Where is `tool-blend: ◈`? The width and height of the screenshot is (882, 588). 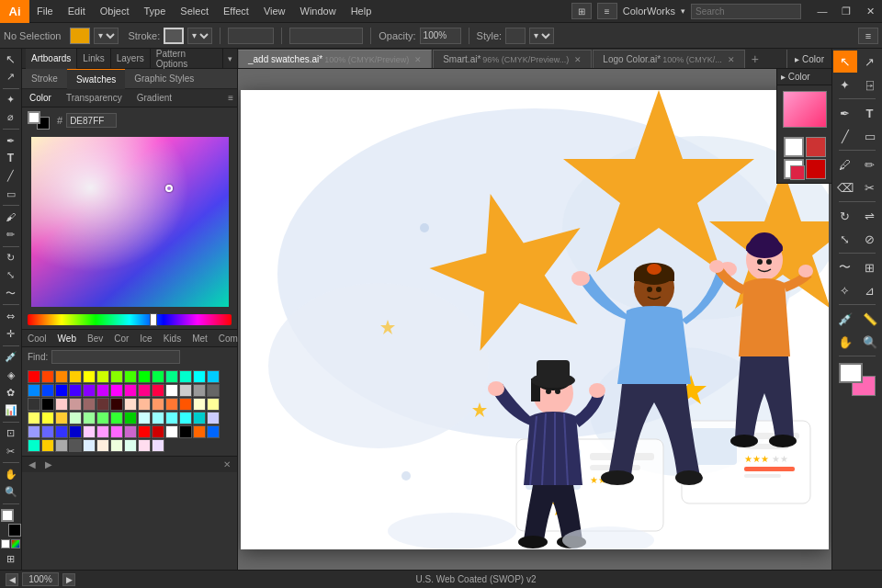 tool-blend: ◈ is located at coordinates (11, 375).